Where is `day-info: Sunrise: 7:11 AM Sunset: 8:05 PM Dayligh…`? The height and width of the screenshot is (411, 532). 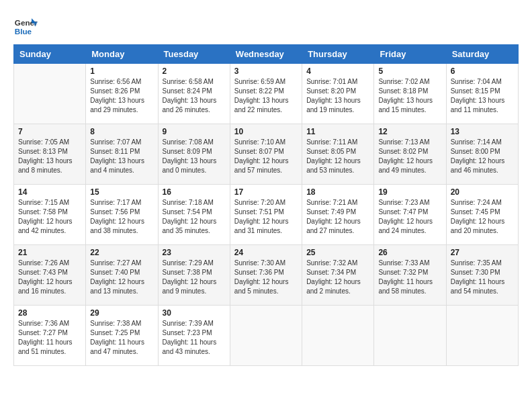 day-info: Sunrise: 7:11 AM Sunset: 8:05 PM Dayligh… is located at coordinates (338, 156).